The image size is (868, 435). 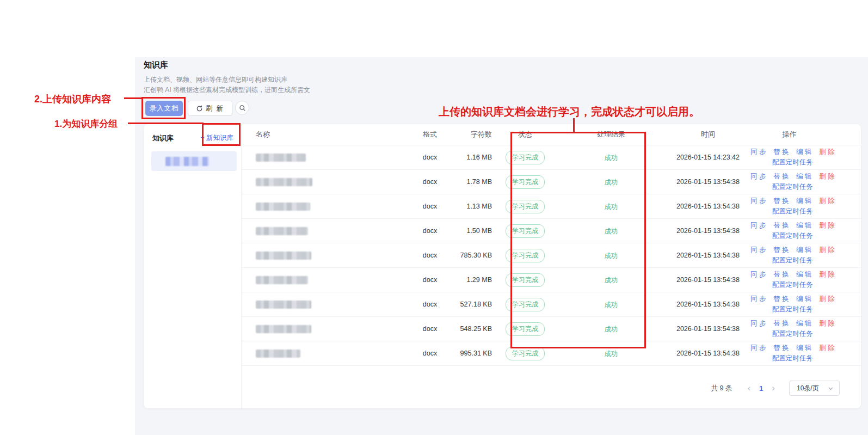 I want to click on refresh-button: 刷 新, so click(x=210, y=108).